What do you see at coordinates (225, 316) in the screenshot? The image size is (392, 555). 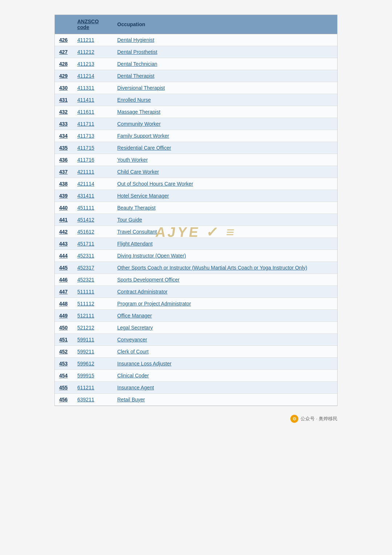 I see `occupation-name: Office Manager` at bounding box center [225, 316].